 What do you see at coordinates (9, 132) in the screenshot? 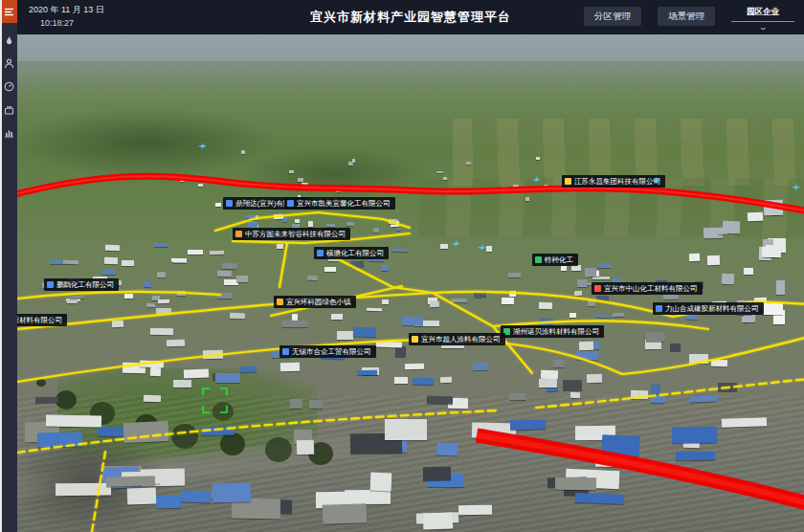
I see `sidebar-item-stats` at bounding box center [9, 132].